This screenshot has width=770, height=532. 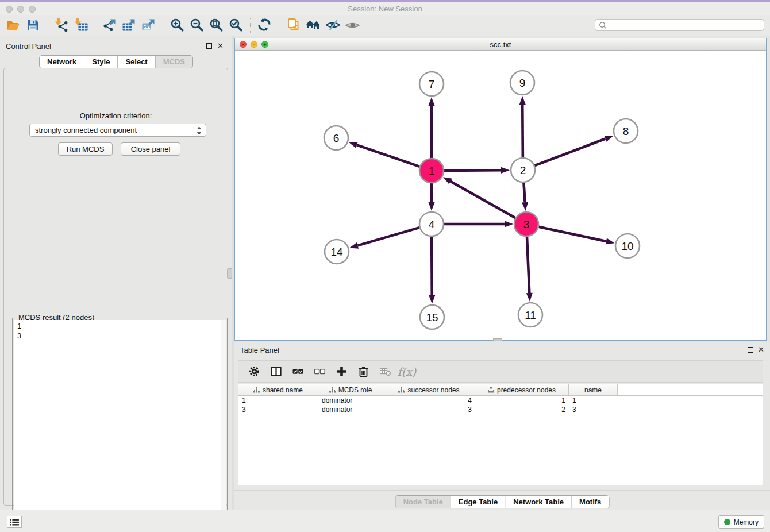 What do you see at coordinates (298, 371) in the screenshot?
I see `select-all-checkboxes-icon` at bounding box center [298, 371].